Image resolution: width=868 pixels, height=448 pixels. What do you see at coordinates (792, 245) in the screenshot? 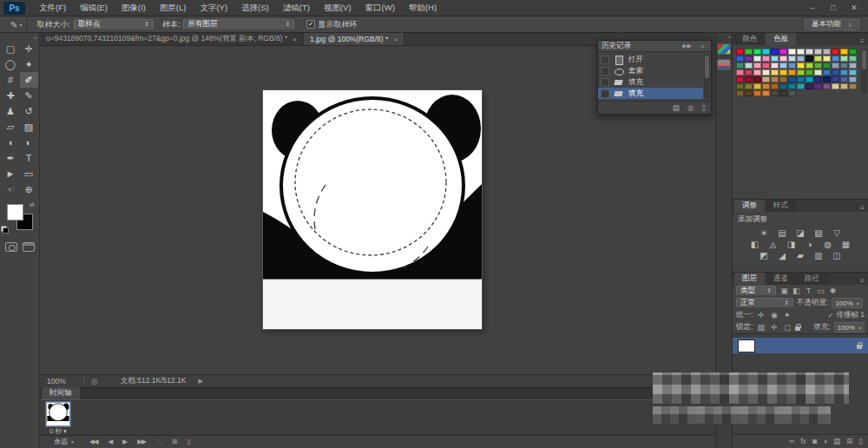
I see `adjustment-icon: ◨` at bounding box center [792, 245].